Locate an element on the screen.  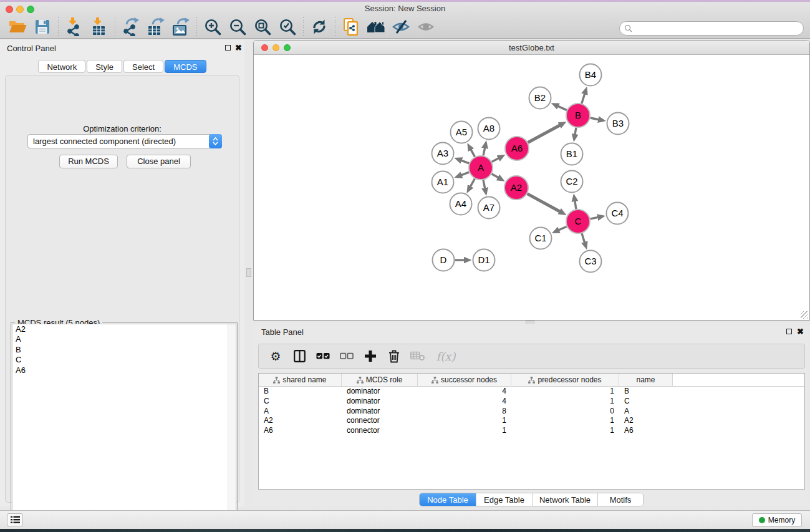
zoom-out-button is located at coordinates (238, 27).